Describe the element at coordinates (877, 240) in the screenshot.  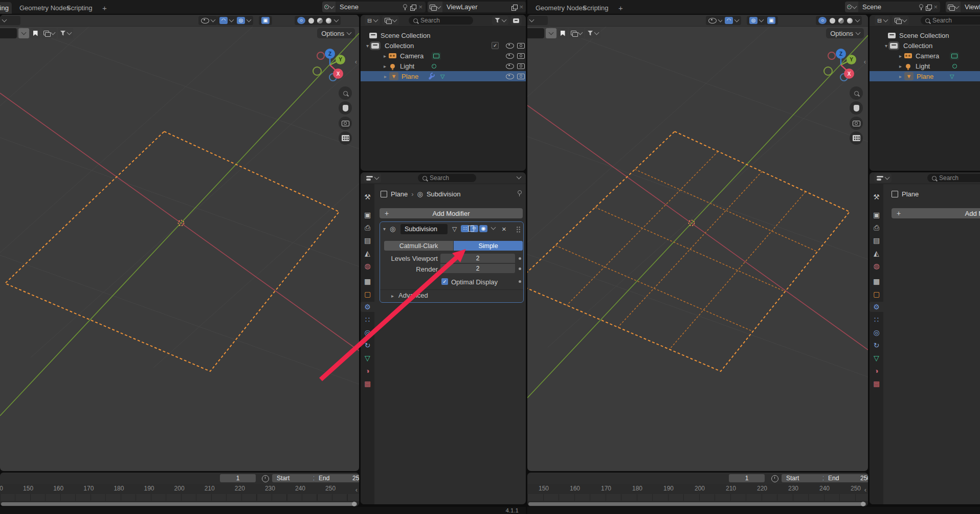
I see `tab-view-layer: ▤` at that location.